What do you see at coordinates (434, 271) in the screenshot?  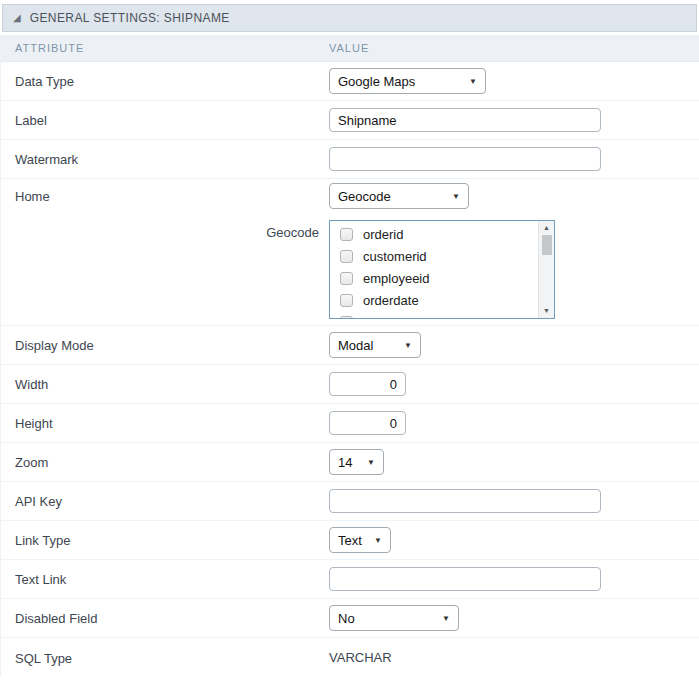 I see `geocode-option-list: orderid customerid employeeid order` at bounding box center [434, 271].